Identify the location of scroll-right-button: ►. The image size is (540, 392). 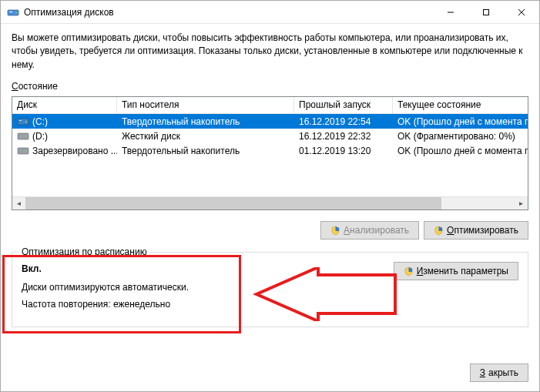
(521, 203).